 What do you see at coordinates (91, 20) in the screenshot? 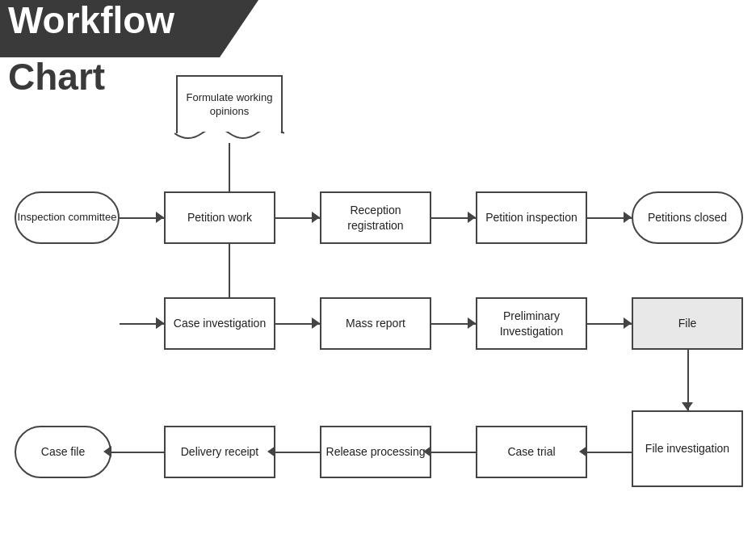
I see `title-workflow: Workflow` at bounding box center [91, 20].